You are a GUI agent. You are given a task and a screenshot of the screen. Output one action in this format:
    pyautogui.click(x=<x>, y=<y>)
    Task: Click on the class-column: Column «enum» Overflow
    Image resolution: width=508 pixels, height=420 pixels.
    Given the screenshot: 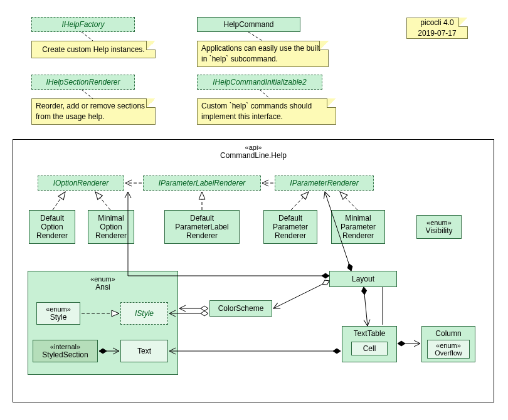 What is the action you would take?
    pyautogui.click(x=448, y=344)
    